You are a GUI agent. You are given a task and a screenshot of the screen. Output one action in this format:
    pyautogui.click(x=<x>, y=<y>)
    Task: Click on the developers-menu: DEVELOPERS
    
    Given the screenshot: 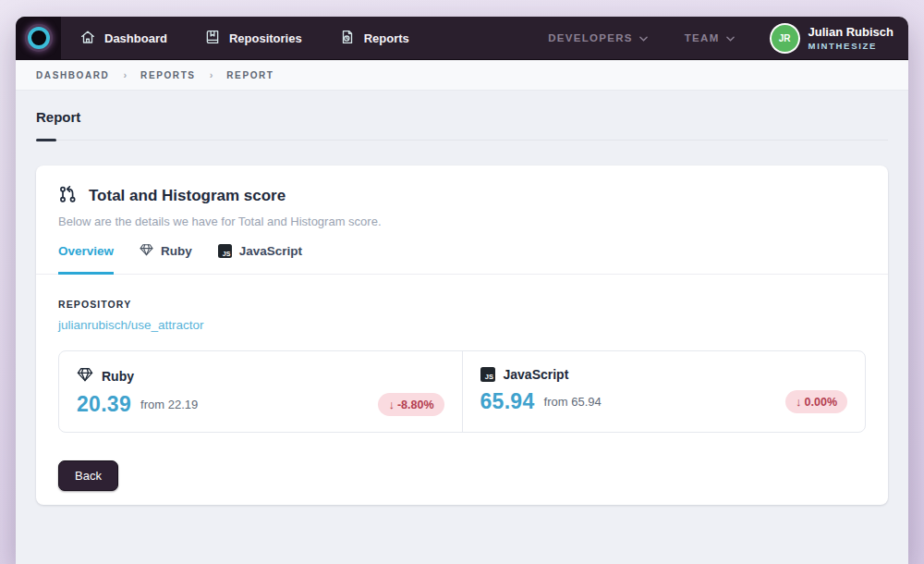 What is the action you would take?
    pyautogui.click(x=598, y=38)
    